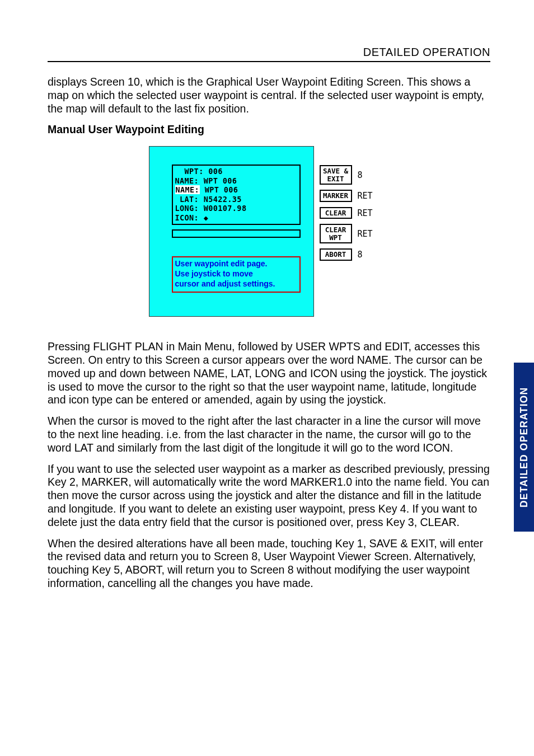  What do you see at coordinates (269, 496) in the screenshot?
I see `paragraph-3: If you want to use the selected user way…` at bounding box center [269, 496].